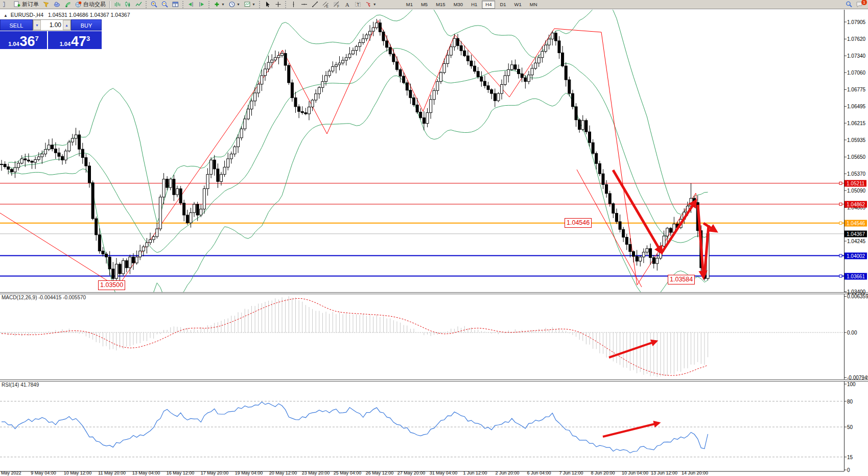 The height and width of the screenshot is (476, 868). Describe the element at coordinates (849, 470) in the screenshot. I see `rsi-axis-label: 0` at that location.